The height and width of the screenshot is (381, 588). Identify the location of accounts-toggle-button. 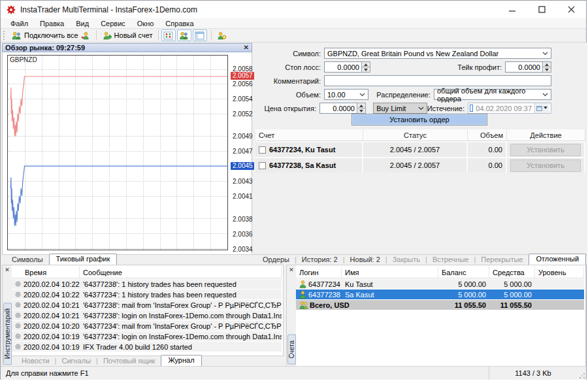
(184, 35).